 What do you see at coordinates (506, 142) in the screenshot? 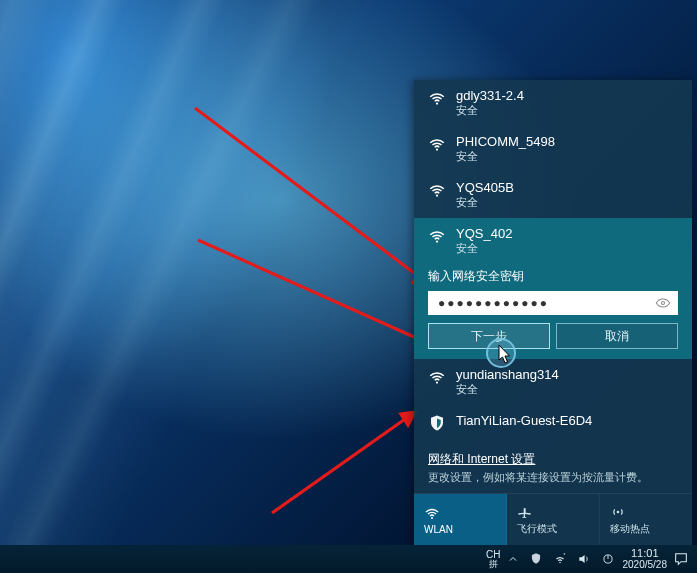
I see `network-ssid: PHICOMM_5498` at bounding box center [506, 142].